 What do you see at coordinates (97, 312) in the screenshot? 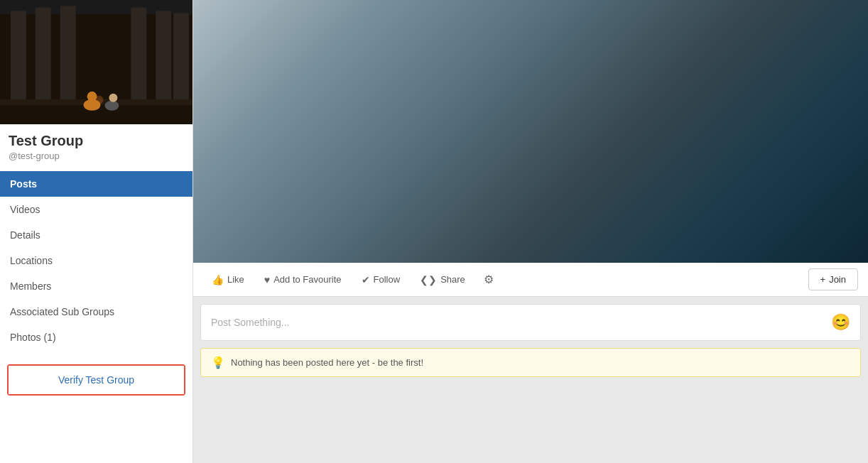
I see `nav-item-sub-groups: Associated Sub Groups` at bounding box center [97, 312].